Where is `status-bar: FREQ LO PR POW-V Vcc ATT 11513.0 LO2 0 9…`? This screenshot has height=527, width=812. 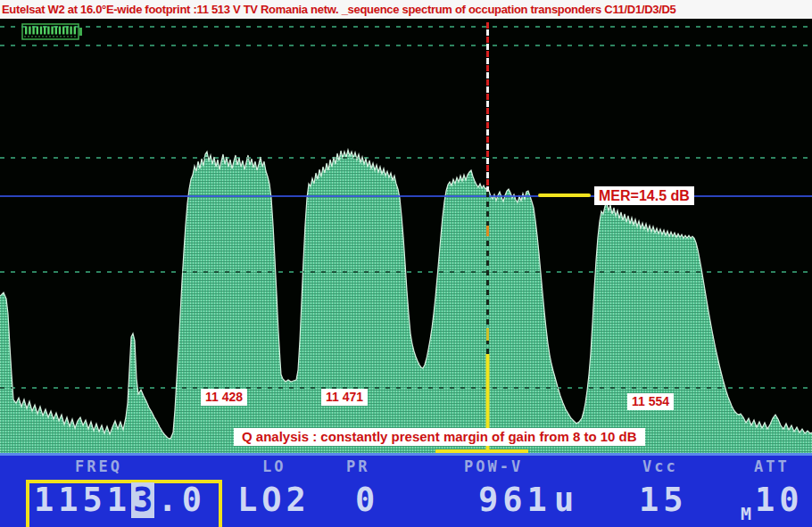 status-bar: FREQ LO PR POW-V Vcc ATT 11513.0 LO2 0 9… is located at coordinates (406, 490).